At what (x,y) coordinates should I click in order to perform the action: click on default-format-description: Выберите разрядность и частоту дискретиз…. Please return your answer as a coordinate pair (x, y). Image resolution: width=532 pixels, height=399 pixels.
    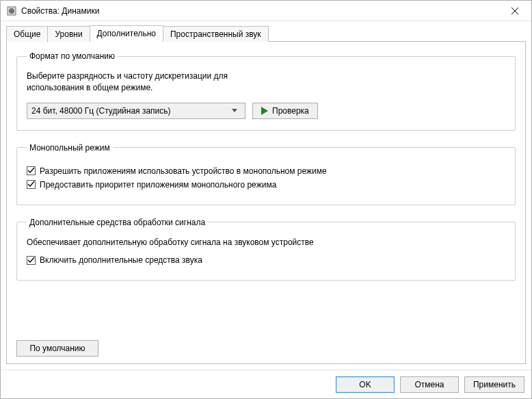
    Looking at the image, I should click on (150, 82).